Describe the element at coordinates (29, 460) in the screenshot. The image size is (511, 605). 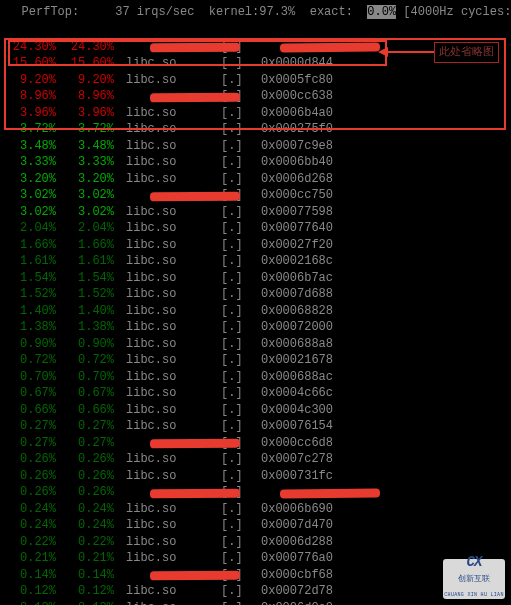
I see `overhead-pct: 0.26%` at that location.